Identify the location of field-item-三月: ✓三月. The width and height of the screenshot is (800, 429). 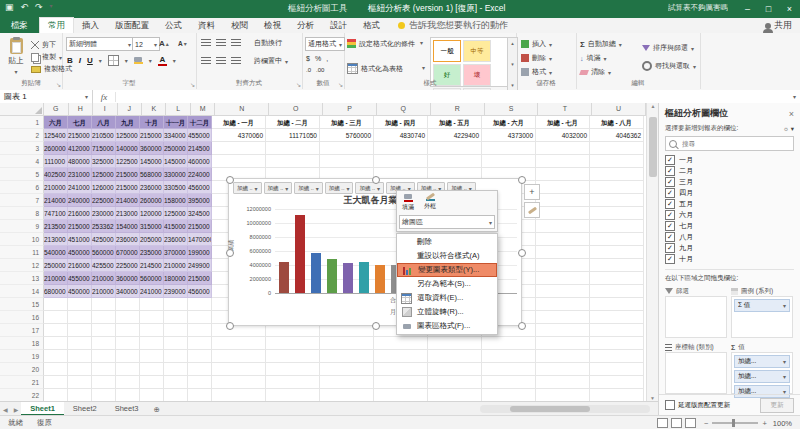
(730, 182).